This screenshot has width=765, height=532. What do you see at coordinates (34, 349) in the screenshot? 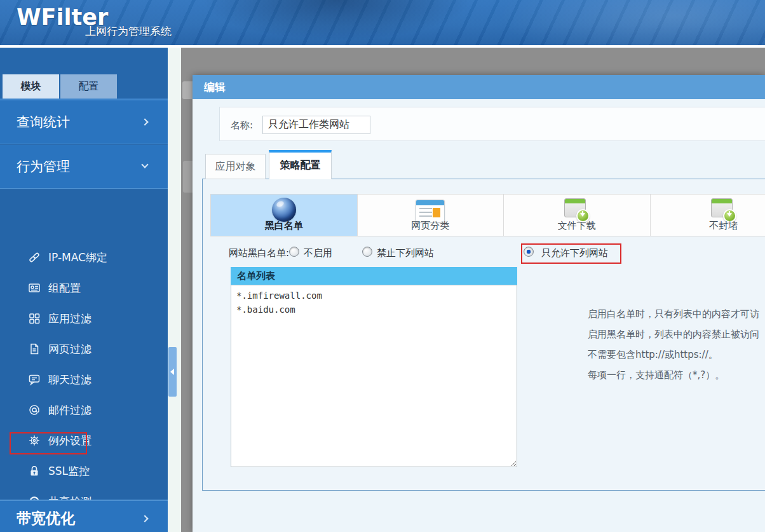
I see `webpage-icon` at bounding box center [34, 349].